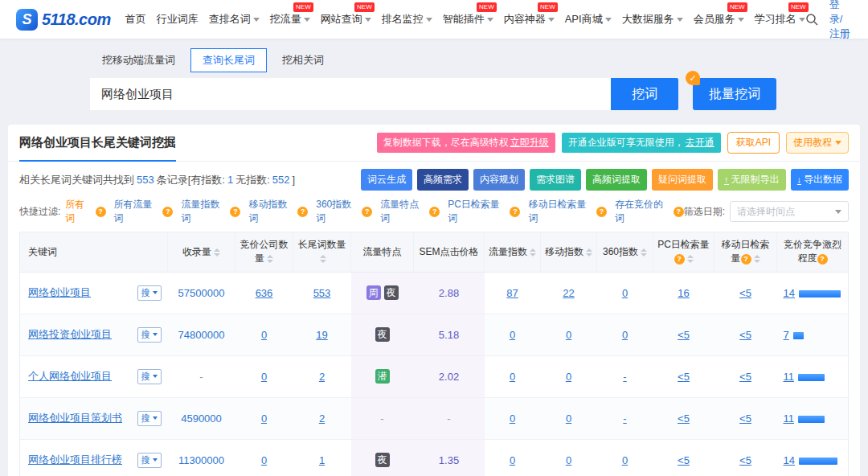  What do you see at coordinates (616, 180) in the screenshot?
I see `tool-button: 高频词提取` at bounding box center [616, 180].